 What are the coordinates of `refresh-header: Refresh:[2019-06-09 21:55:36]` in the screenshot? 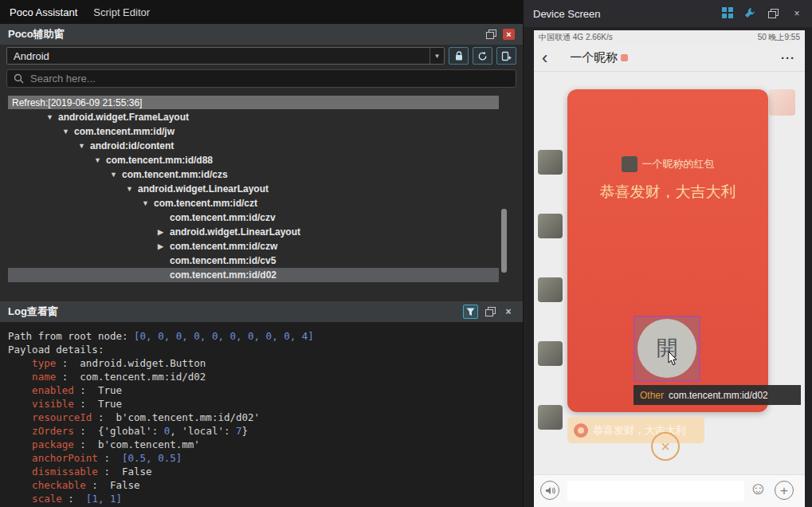 It's located at (253, 102).